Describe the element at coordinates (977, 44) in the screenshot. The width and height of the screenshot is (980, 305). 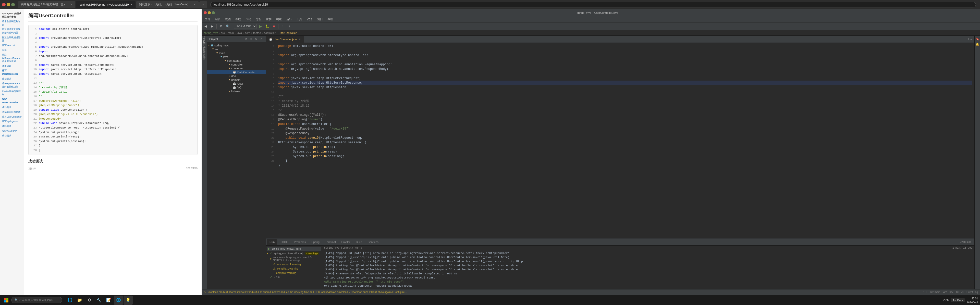
I see `notifications-btn: 🔔` at that location.